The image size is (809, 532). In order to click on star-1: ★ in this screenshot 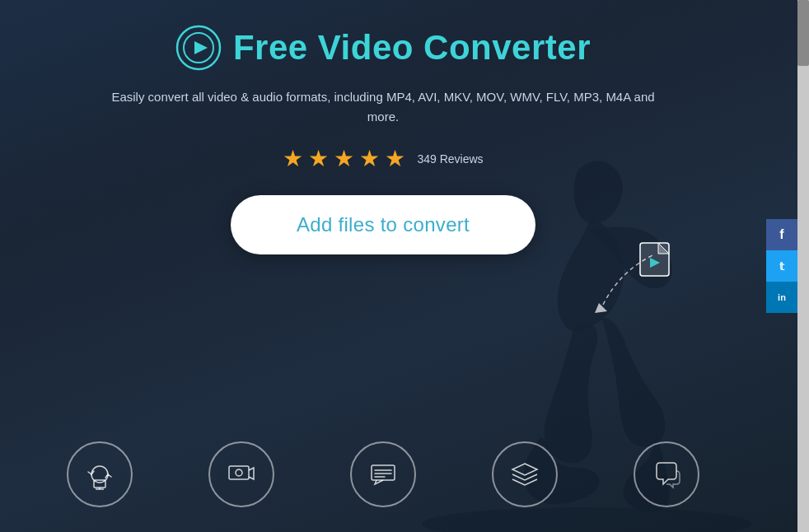, I will do `click(293, 158)`.